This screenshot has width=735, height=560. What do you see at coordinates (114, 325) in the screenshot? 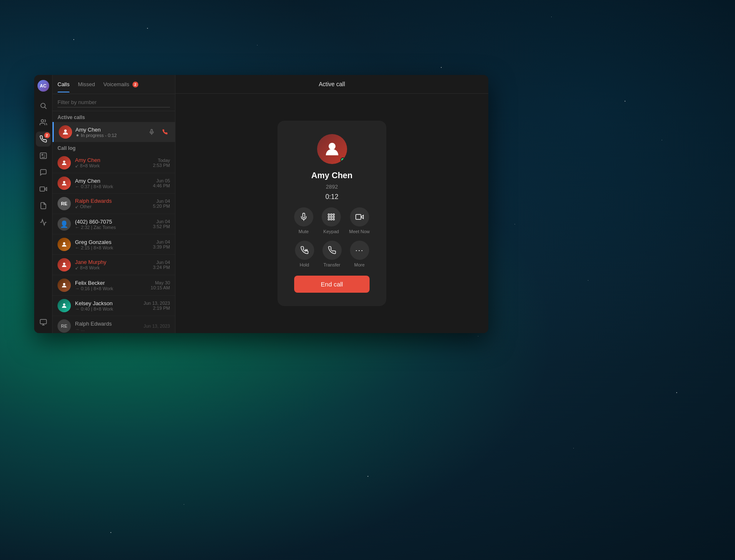
I see `log-item-8: RE Ralph Edwards → ... Jun 13, 2023` at bounding box center [114, 325].